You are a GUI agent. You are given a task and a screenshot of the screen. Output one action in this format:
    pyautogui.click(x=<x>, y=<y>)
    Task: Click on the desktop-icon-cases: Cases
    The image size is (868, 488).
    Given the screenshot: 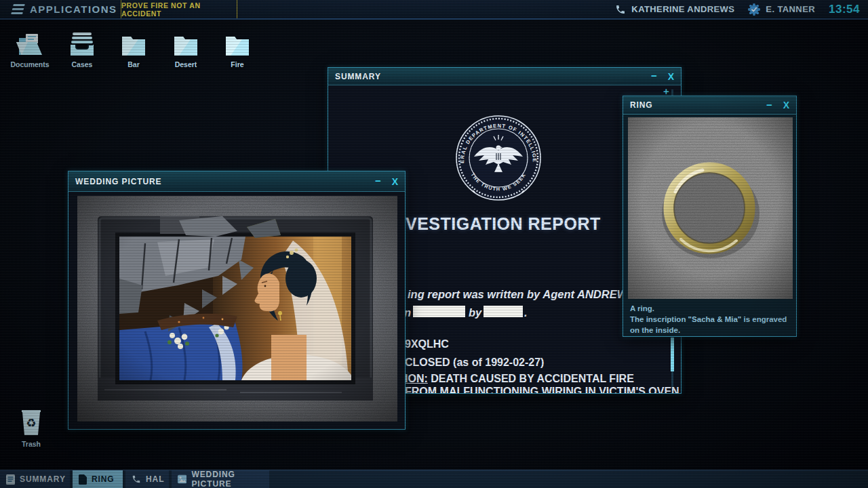 What is the action you would take?
    pyautogui.click(x=82, y=49)
    